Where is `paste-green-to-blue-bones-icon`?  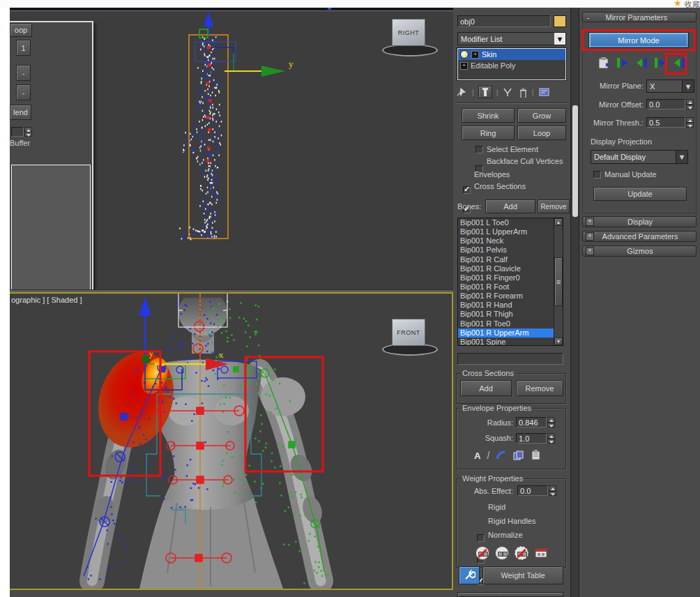
paste-green-to-blue-bones-icon is located at coordinates (623, 63).